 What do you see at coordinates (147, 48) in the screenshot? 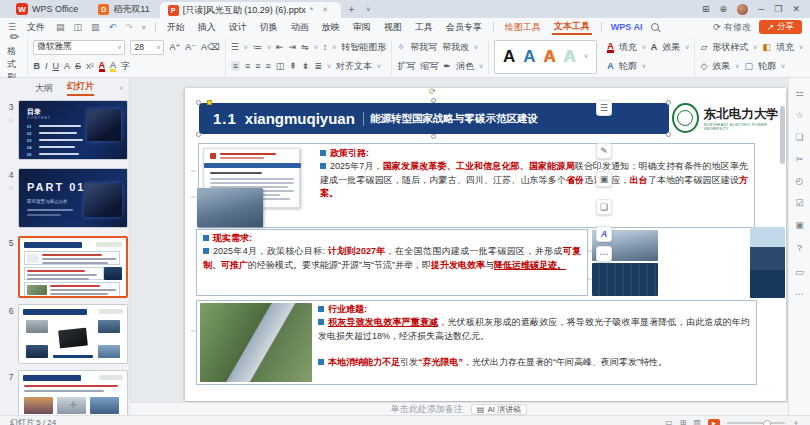
I see `font-size-select: 28˅` at bounding box center [147, 48].